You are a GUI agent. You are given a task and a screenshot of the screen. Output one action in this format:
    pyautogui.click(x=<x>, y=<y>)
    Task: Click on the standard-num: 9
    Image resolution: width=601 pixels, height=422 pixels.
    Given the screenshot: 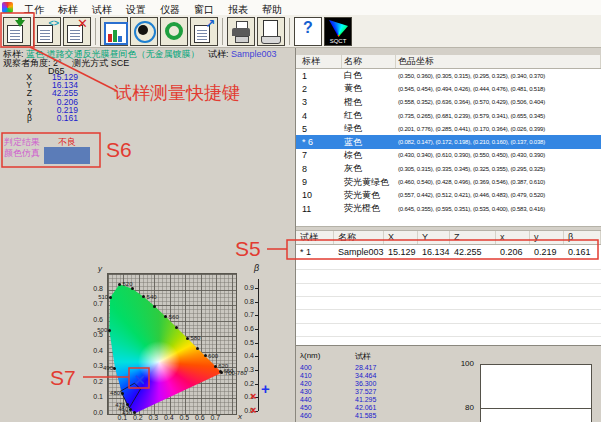 What is the action you would take?
    pyautogui.click(x=319, y=182)
    